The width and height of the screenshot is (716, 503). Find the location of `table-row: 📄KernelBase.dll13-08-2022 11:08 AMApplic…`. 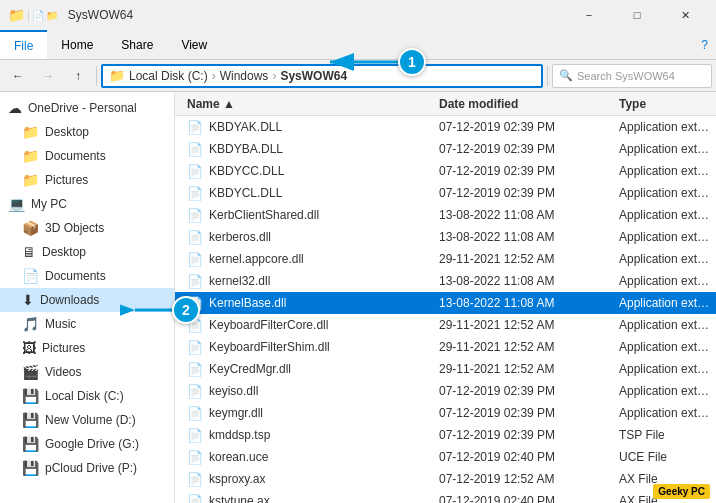

table-row: 📄KernelBase.dll13-08-2022 11:08 AMApplic… is located at coordinates (446, 303).